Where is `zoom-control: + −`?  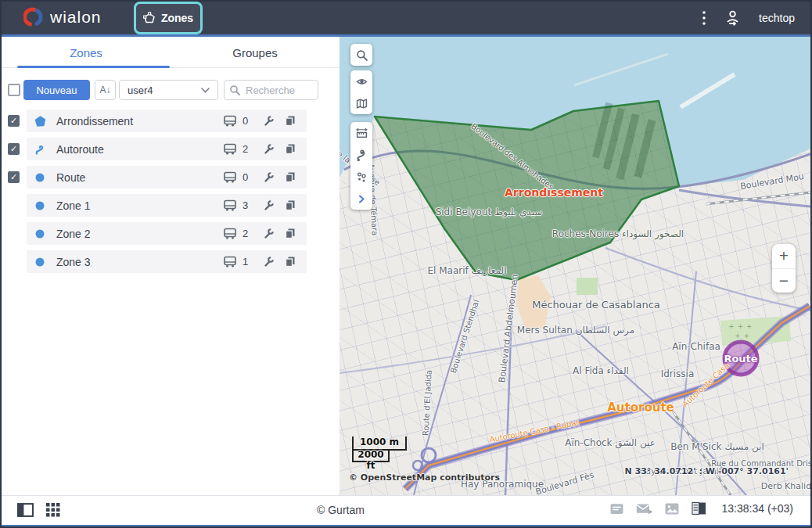
zoom-control: + − is located at coordinates (784, 268).